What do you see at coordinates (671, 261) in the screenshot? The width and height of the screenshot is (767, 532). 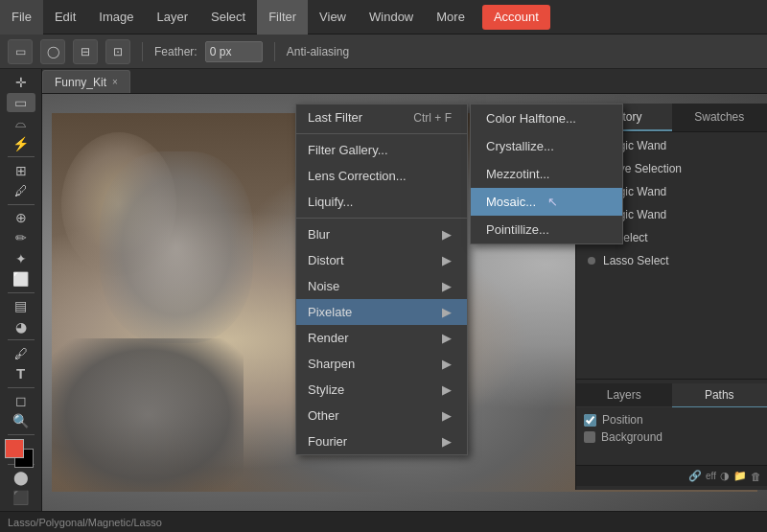 I see `history-item-6: Lasso Select` at bounding box center [671, 261].